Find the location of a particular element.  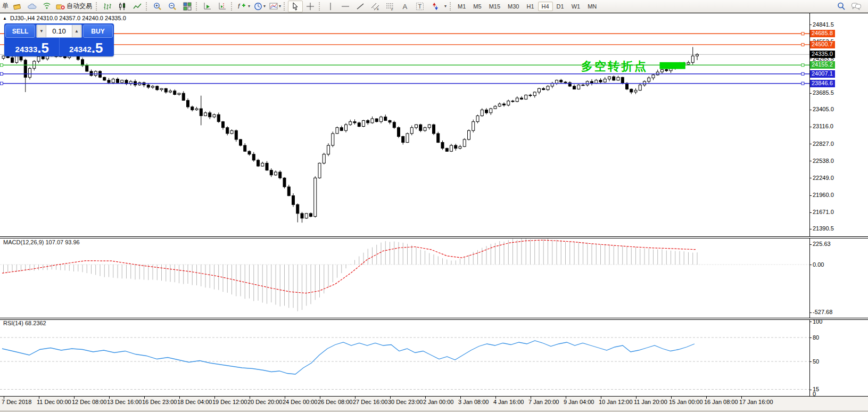

timeframe-h1: H1 is located at coordinates (530, 6).